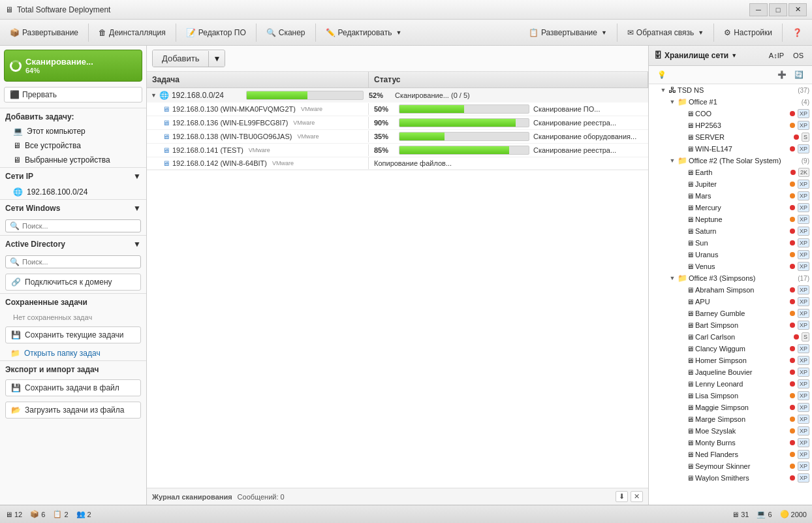 The image size is (812, 523). Describe the element at coordinates (778, 10) in the screenshot. I see `maximize-button: □` at that location.